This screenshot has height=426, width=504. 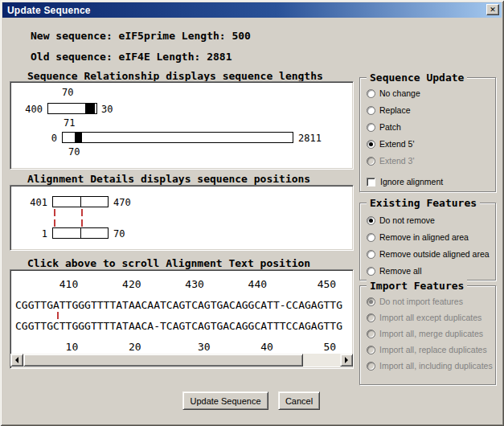 What do you see at coordinates (80, 233) in the screenshot?
I see `details-bottom-bar` at bounding box center [80, 233].